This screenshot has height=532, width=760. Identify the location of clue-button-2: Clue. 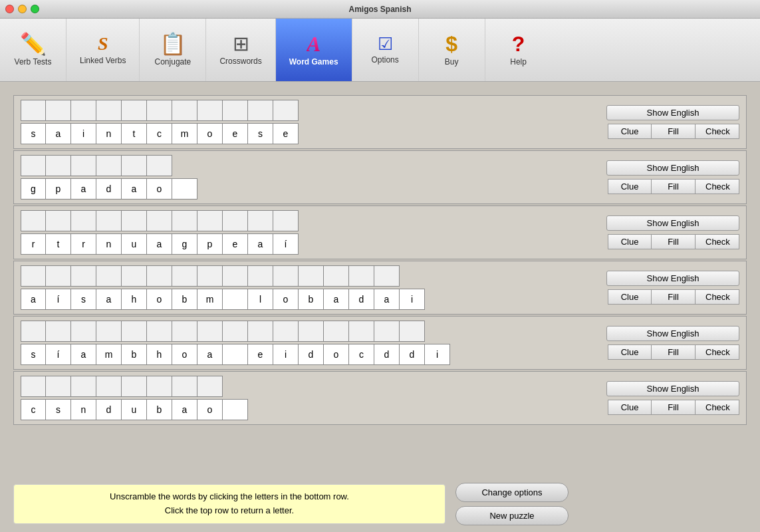
(630, 186).